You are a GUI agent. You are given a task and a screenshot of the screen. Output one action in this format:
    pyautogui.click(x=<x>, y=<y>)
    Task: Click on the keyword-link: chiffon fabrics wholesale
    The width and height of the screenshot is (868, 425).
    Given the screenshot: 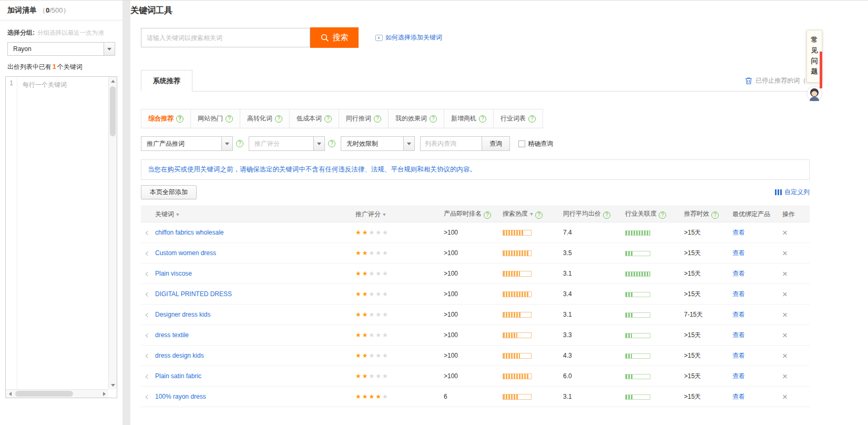 What is the action you would take?
    pyautogui.click(x=189, y=232)
    